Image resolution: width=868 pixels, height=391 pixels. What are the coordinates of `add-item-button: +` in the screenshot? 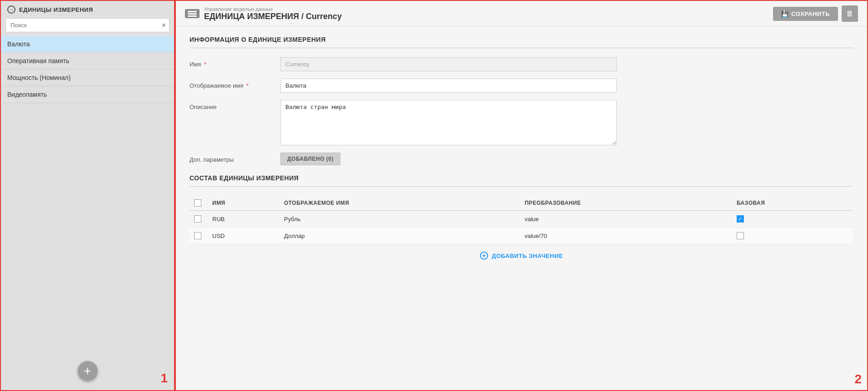 It's located at (88, 371).